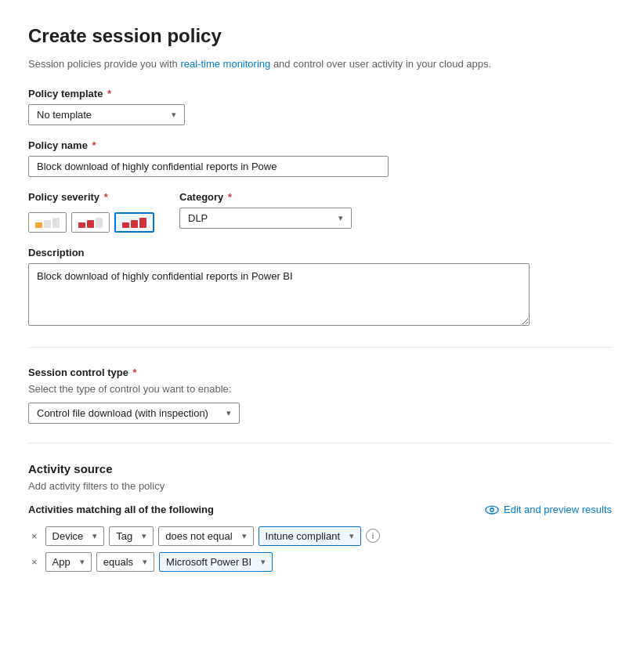  Describe the element at coordinates (47, 222) in the screenshot. I see `severity-low-icon` at that location.